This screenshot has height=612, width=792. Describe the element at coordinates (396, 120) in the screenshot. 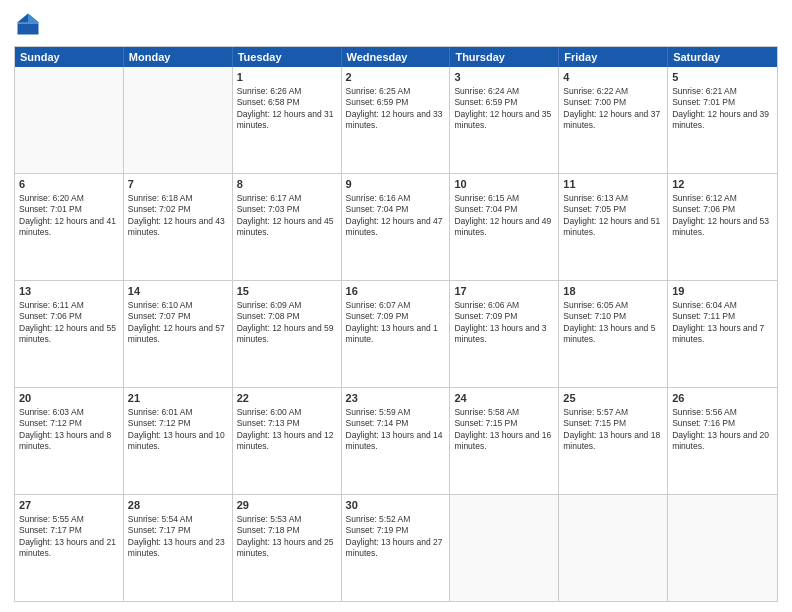

I see `calendar-cell: 2Sunrise: 6:25 AM Sunset: 6:59 PM Daylig…` at that location.